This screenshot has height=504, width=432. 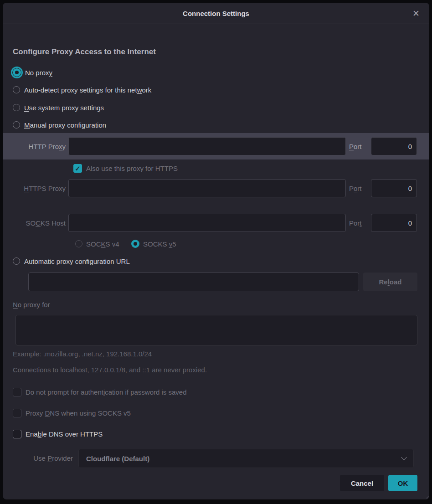 What do you see at coordinates (390, 282) in the screenshot?
I see `reload-button-label: Reload` at bounding box center [390, 282].